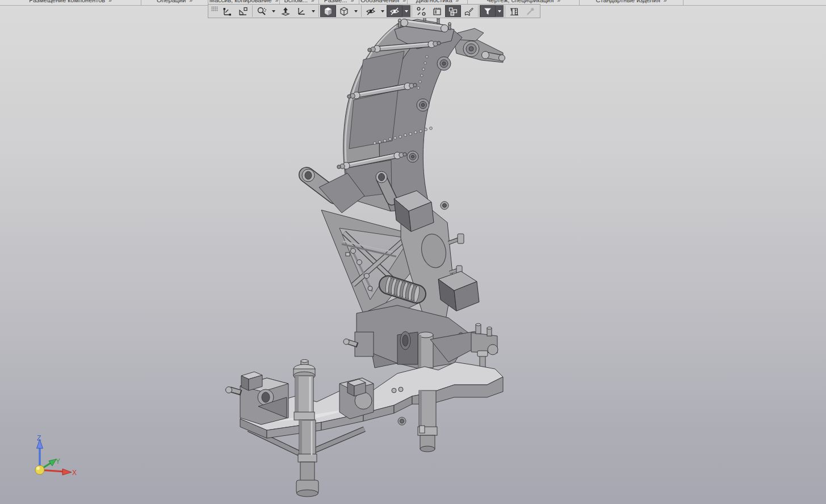  I want to click on move-component-button, so click(286, 11).